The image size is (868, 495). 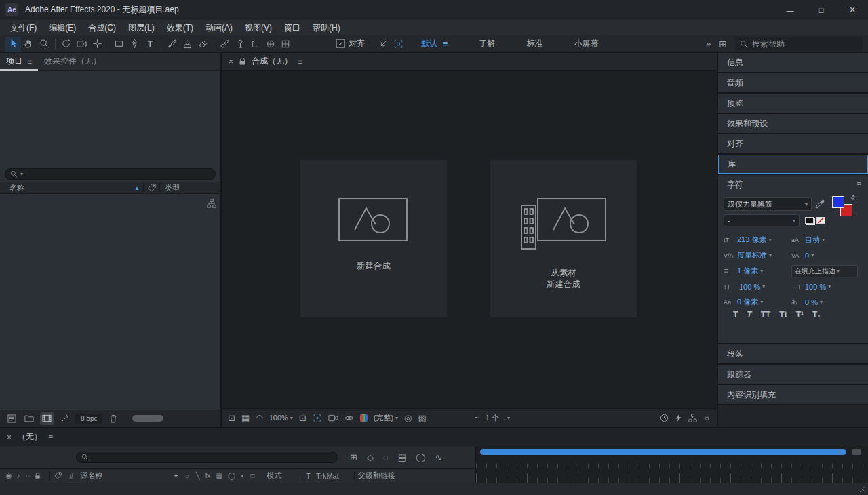 What do you see at coordinates (64, 419) in the screenshot?
I see `project-settings-icon` at bounding box center [64, 419].